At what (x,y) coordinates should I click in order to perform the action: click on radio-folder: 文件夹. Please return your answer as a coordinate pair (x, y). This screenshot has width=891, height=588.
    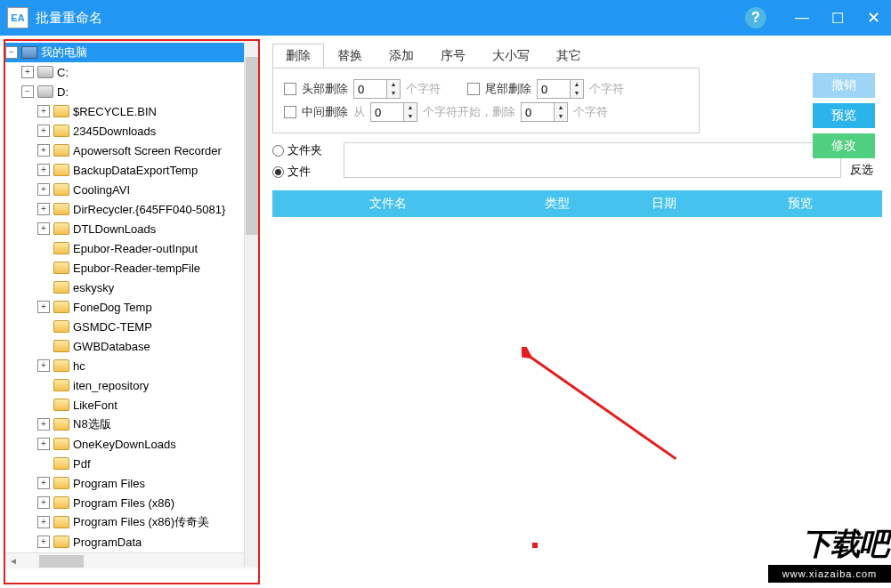
    Looking at the image, I should click on (304, 150).